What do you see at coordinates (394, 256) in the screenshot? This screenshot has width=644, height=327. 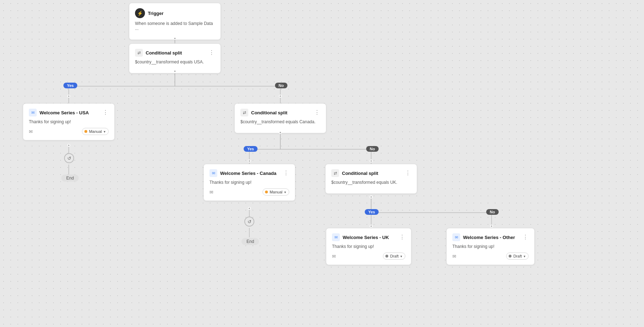 I see `uk-status-badge: Draft ▾` at bounding box center [394, 256].